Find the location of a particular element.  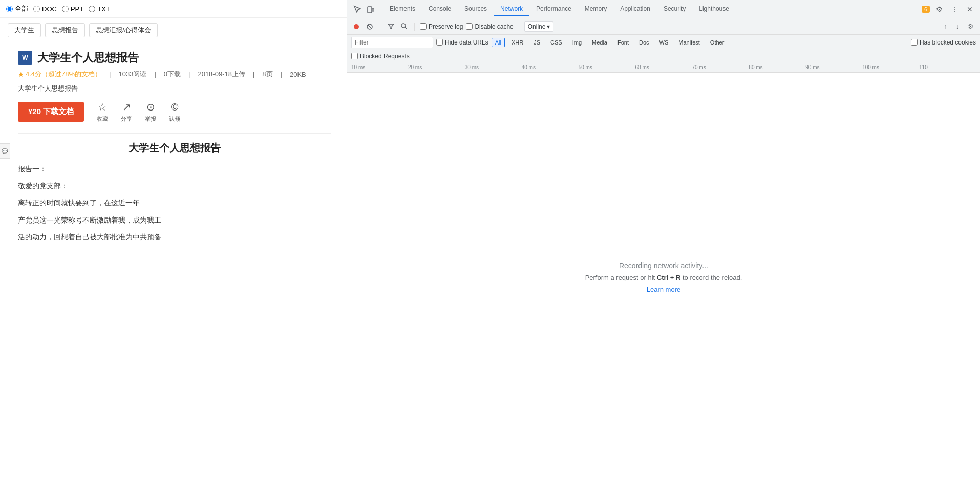

search-bar: 全部 DOC PPT TXT is located at coordinates (173, 9).